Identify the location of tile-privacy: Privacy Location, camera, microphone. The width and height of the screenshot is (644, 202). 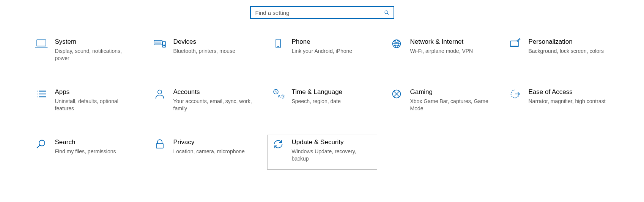
(204, 152).